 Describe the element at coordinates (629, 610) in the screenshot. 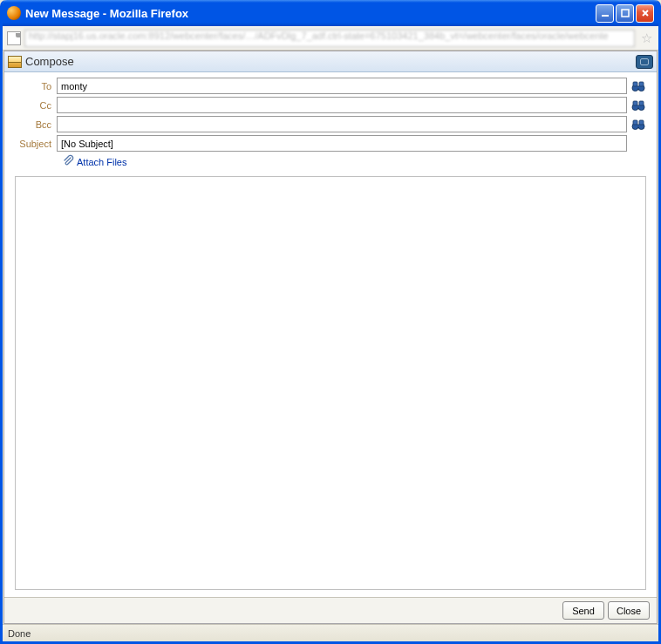

I see `close-button: Close` at that location.